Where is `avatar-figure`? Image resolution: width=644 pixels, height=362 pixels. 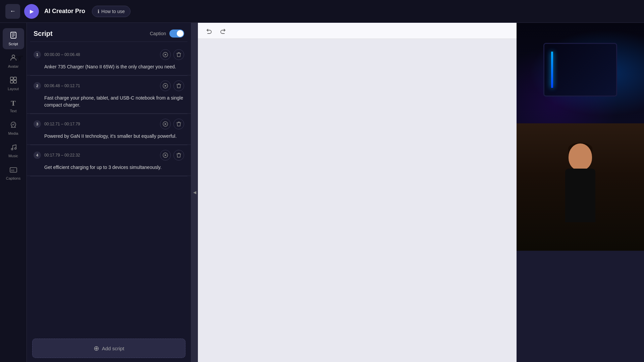
avatar-figure is located at coordinates (580, 194).